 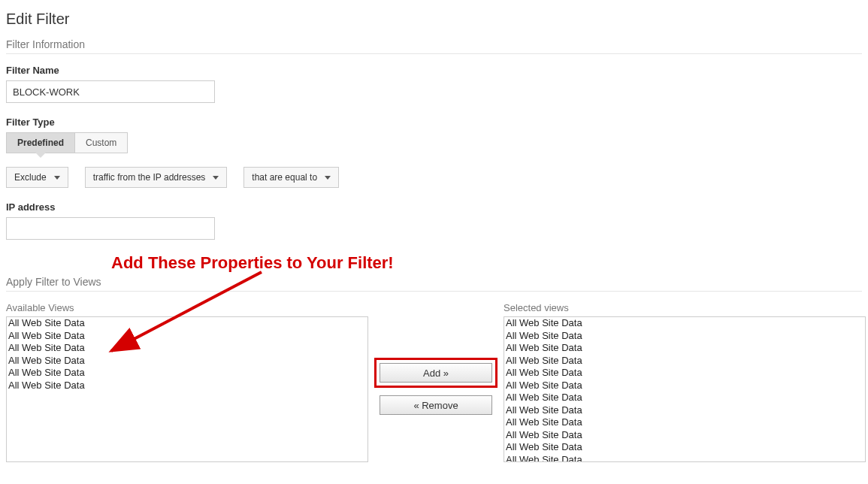 What do you see at coordinates (110, 228) in the screenshot?
I see `ip-address-input` at bounding box center [110, 228].